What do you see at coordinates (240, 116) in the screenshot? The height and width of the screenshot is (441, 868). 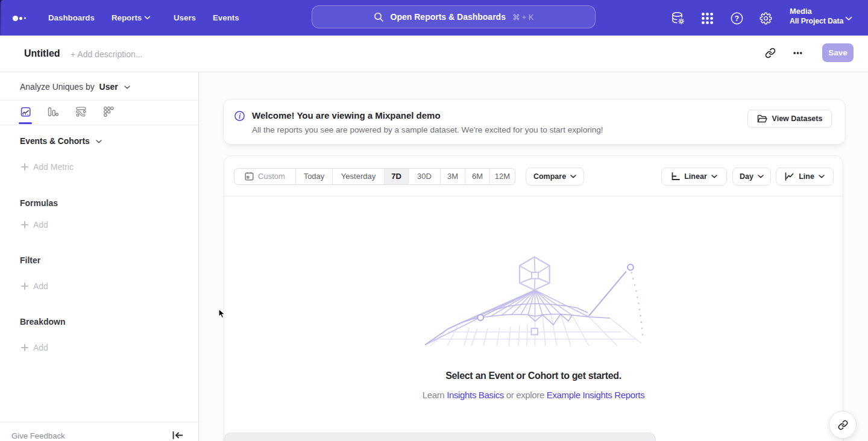 I see `svg-text: i` at bounding box center [240, 116].